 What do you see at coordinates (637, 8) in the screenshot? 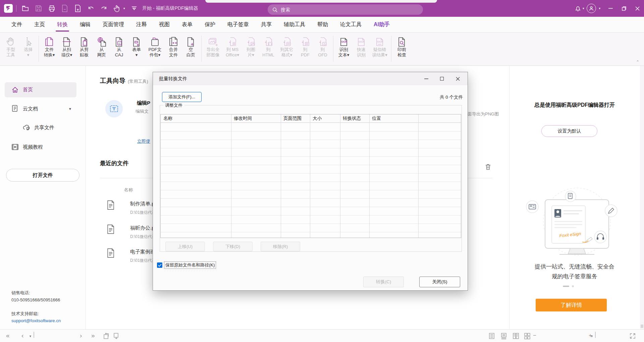
I see `close-button` at bounding box center [637, 8].